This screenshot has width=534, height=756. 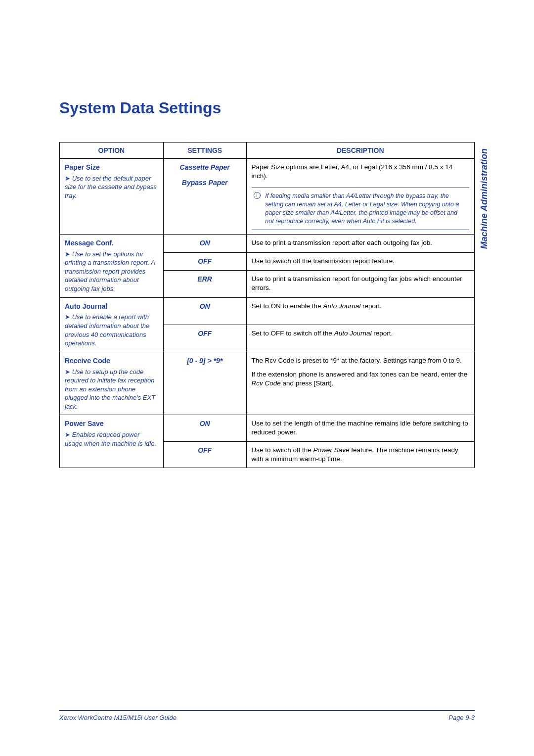 I want to click on option-note-text: Use to set the default paper size for th…, so click(x=111, y=187).